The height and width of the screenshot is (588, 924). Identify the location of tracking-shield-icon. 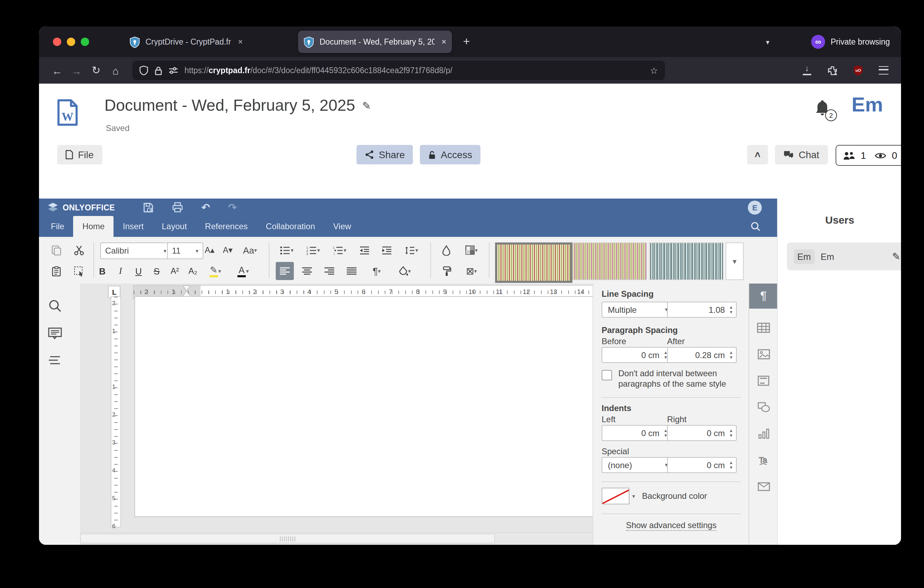
(144, 71).